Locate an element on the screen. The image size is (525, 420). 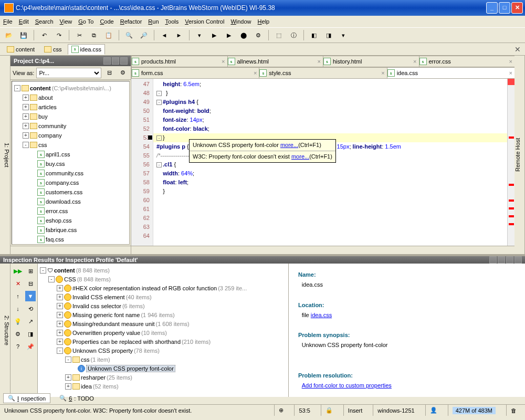
panel-close-icon is located at coordinates (124, 61).